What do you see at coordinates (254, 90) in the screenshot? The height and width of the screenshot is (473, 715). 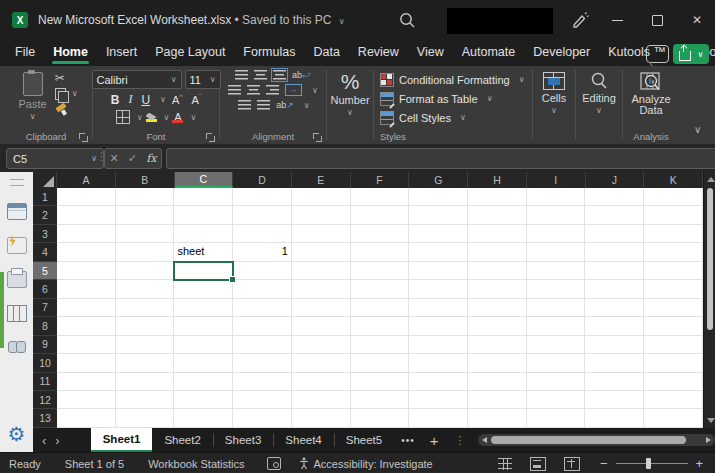 I see `align-center-icon` at bounding box center [254, 90].